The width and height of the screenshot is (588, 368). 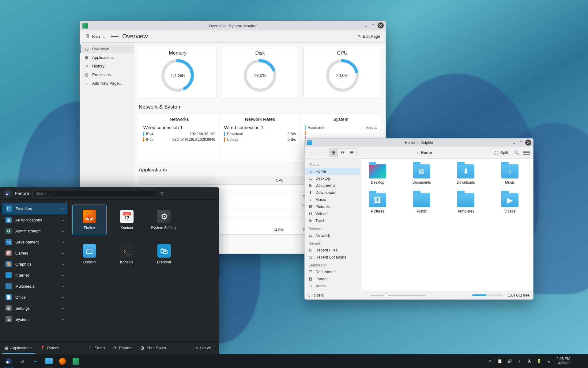 I want to click on sidebar-item-overview: ◷Overview, so click(x=107, y=49).